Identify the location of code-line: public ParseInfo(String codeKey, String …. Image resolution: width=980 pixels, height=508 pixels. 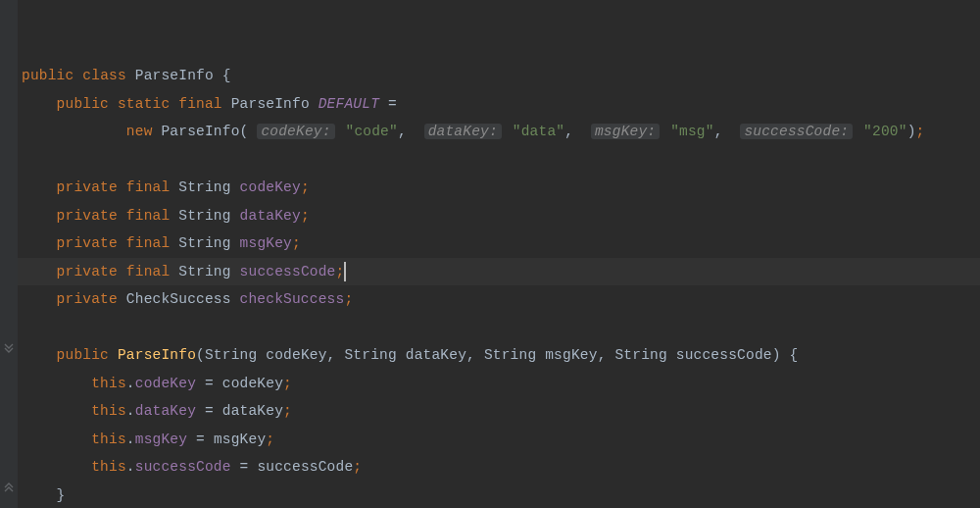
(499, 355).